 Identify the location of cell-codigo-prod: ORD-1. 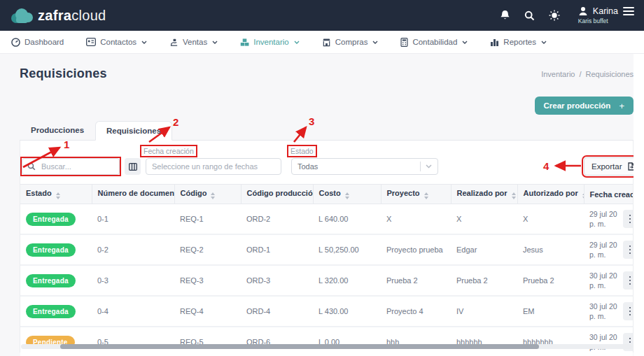
(277, 250).